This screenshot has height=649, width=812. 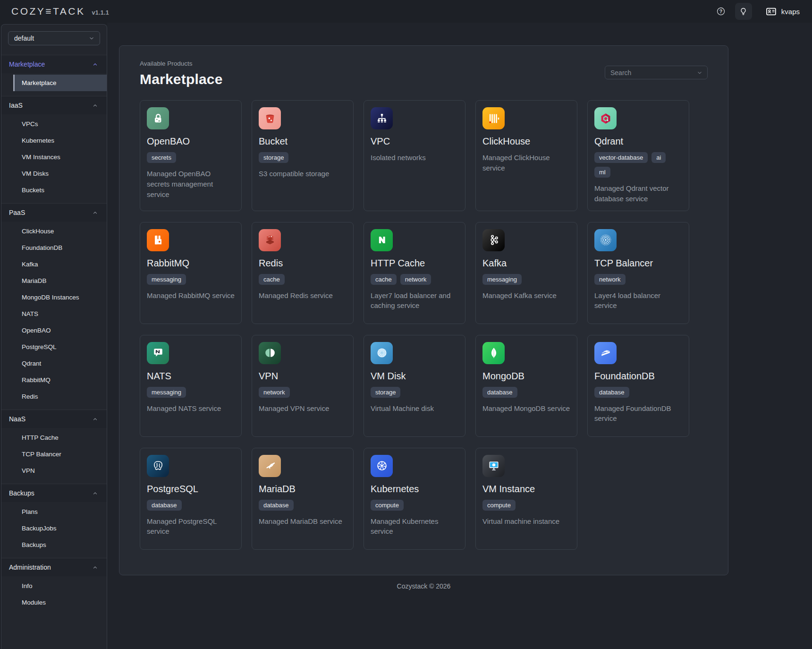 What do you see at coordinates (303, 156) in the screenshot?
I see `product-card-bucket: BucketstorageS3 compatible storage` at bounding box center [303, 156].